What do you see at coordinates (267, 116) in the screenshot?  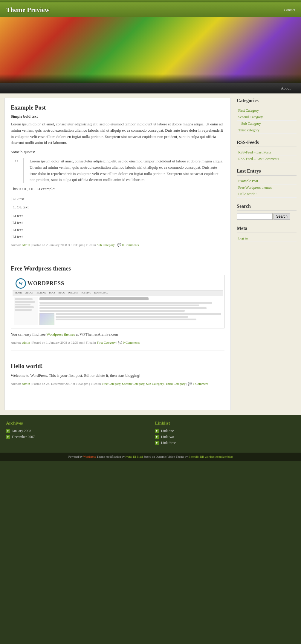 I see `categories-widget: Categories First Category Second Categor…` at bounding box center [267, 116].